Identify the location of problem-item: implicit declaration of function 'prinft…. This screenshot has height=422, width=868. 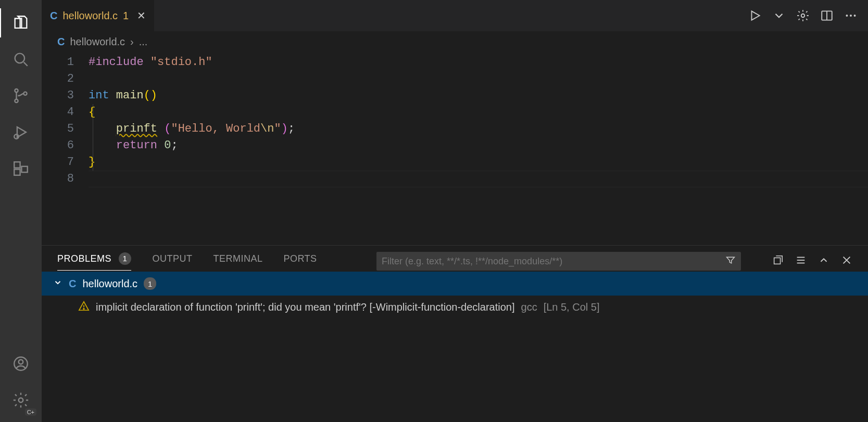
(455, 307).